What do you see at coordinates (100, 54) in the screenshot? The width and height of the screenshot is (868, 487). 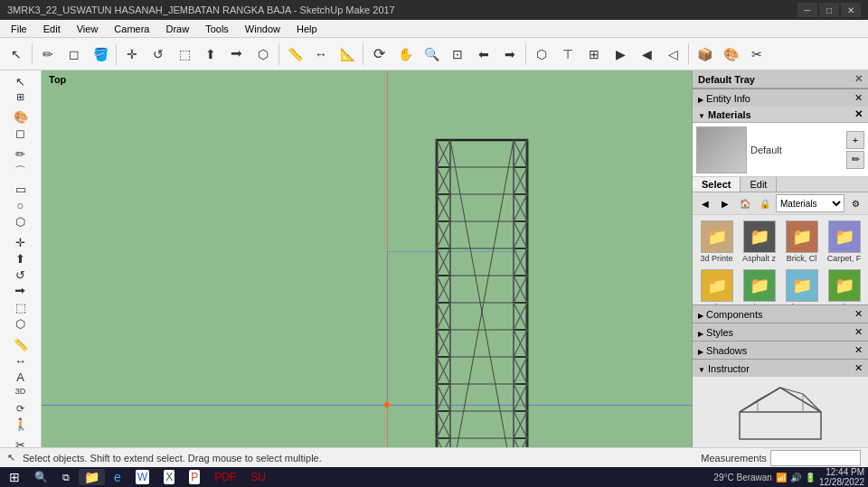 I see `paint-tool-btn: 🪣` at bounding box center [100, 54].